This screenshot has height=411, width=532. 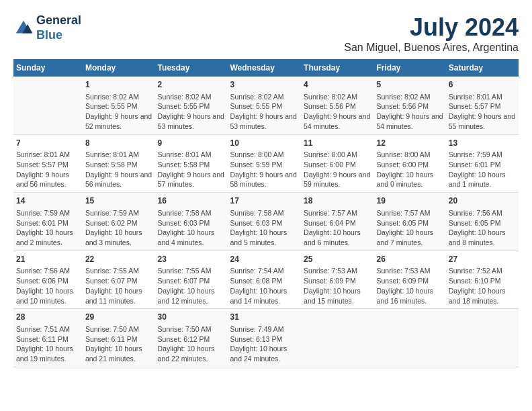 I want to click on calendar-cell: 16Sunrise: 7:58 AMSunset: 6:03 PMDayligh…, so click(x=191, y=222).